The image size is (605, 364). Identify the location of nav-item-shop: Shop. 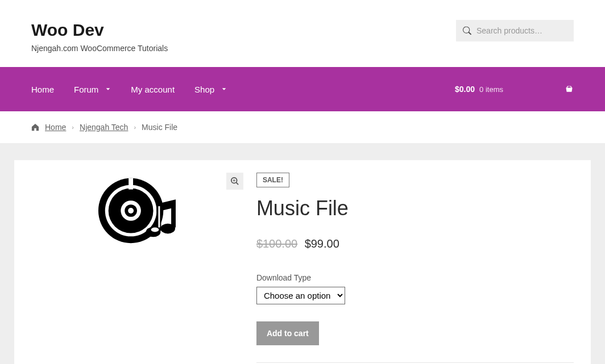
(210, 90).